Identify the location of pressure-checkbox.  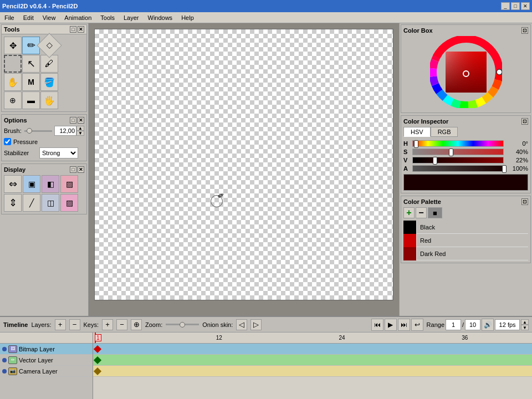
(8, 142).